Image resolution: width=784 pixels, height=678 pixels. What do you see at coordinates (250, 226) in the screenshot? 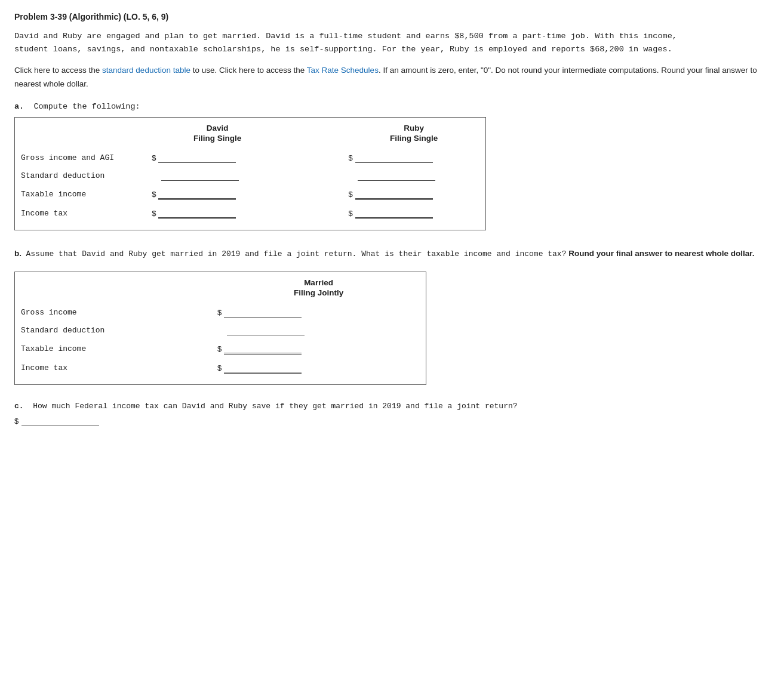
I see `bottom-spacer-row` at bounding box center [250, 226].